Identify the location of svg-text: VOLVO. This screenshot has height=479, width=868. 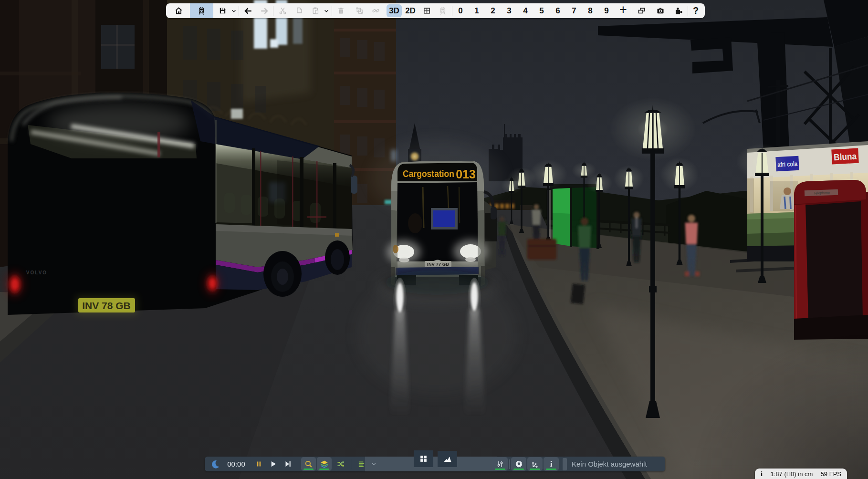
(37, 273).